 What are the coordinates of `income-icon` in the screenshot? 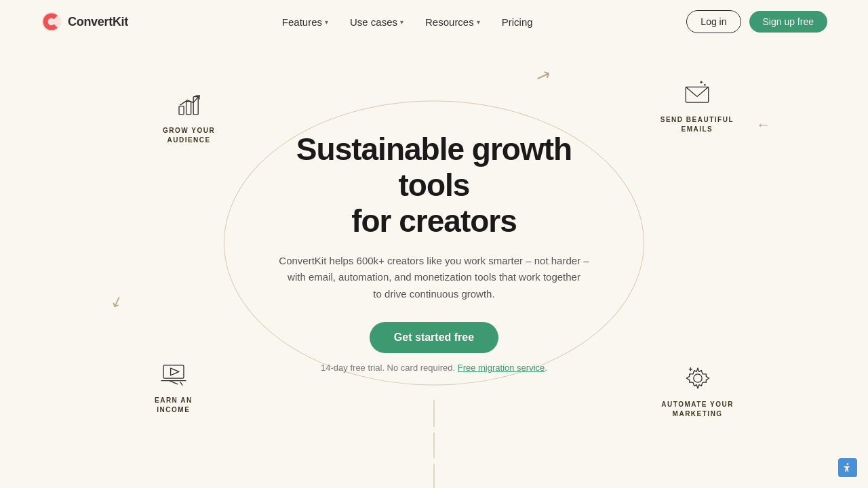 It's located at (174, 375).